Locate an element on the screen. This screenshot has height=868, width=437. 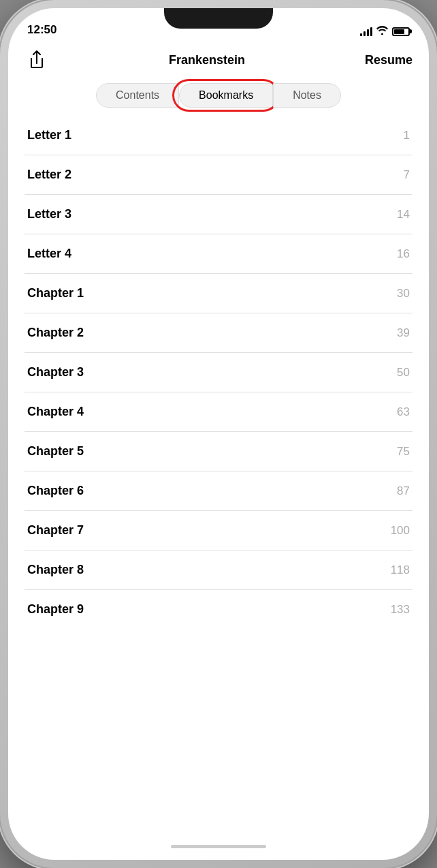
notch is located at coordinates (218, 18).